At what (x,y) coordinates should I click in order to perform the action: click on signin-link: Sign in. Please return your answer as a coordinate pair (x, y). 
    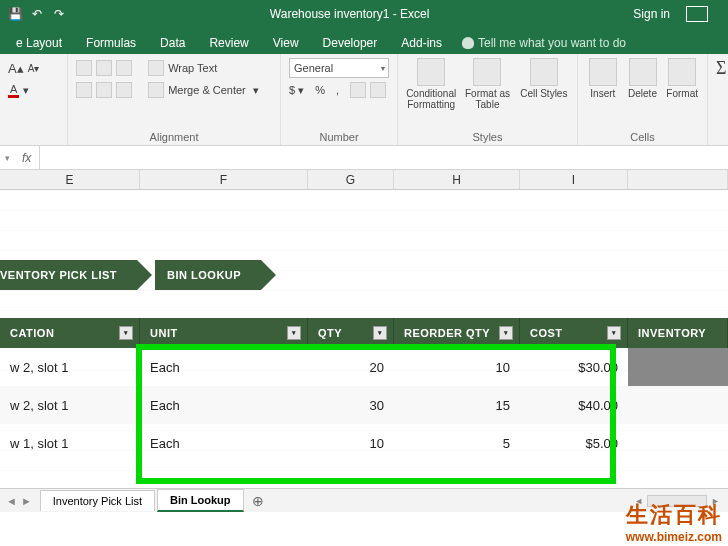
    Looking at the image, I should click on (652, 14).